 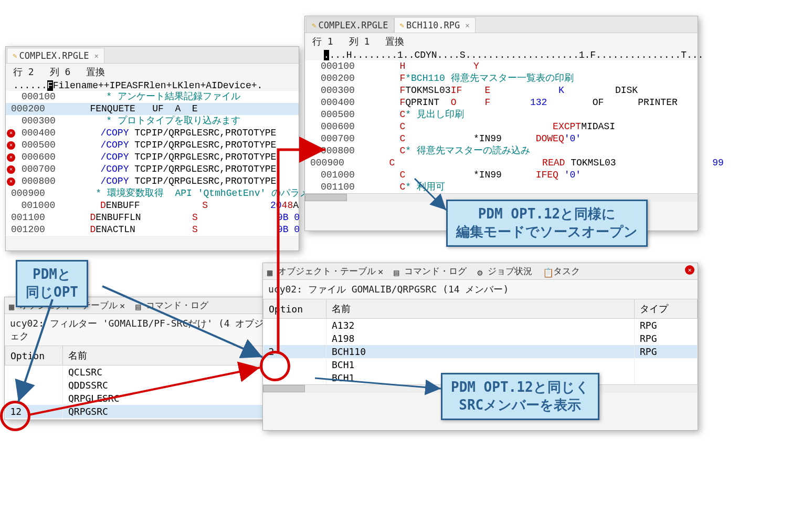 I want to click on code-line: 001200 DENACTLN S 9B 0, so click(x=152, y=230).